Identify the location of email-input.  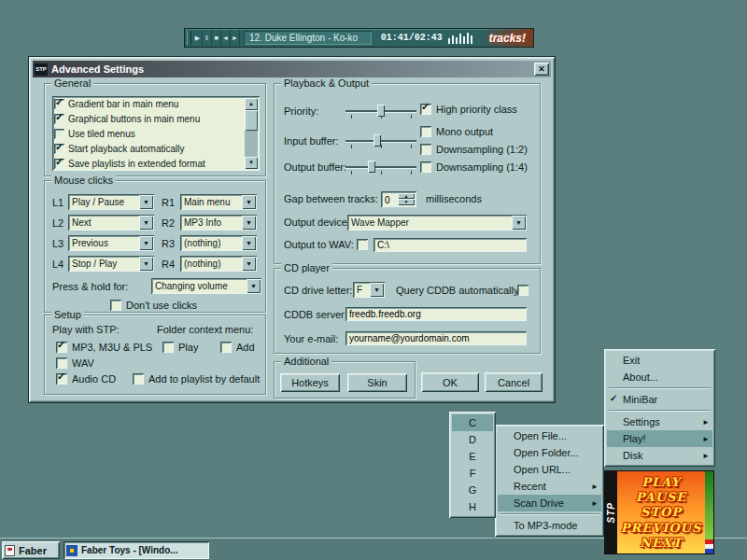
(436, 338).